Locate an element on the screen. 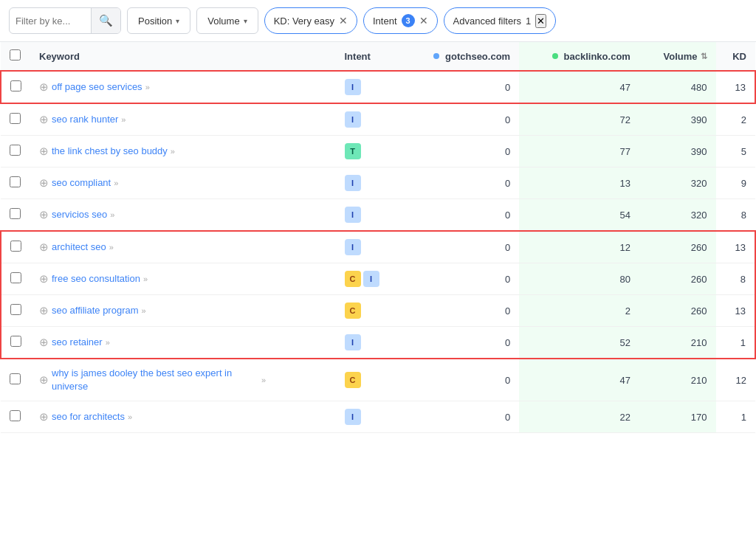 The height and width of the screenshot is (560, 756). keyword-link: ⊕ architect seo » is located at coordinates (77, 247).